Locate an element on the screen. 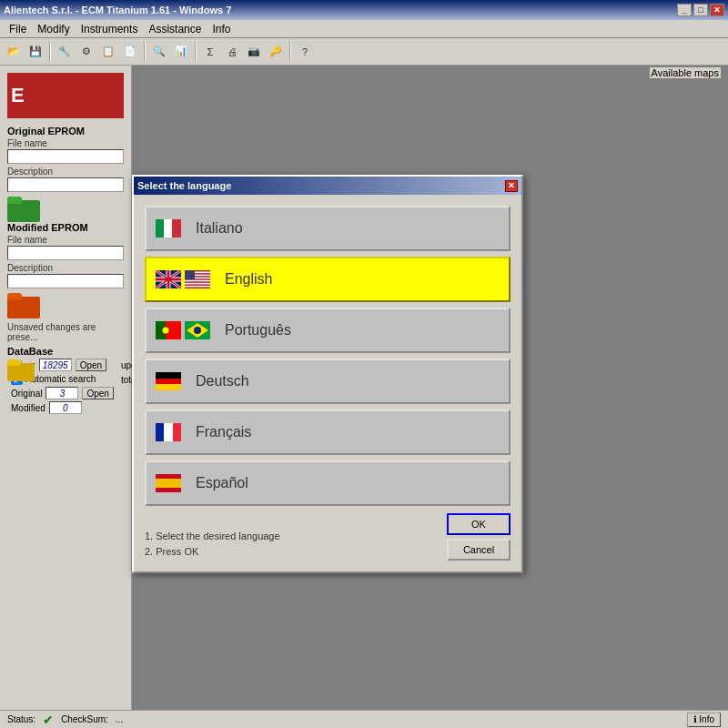 This screenshot has width=728, height=728. minimize-button: _ is located at coordinates (684, 10).